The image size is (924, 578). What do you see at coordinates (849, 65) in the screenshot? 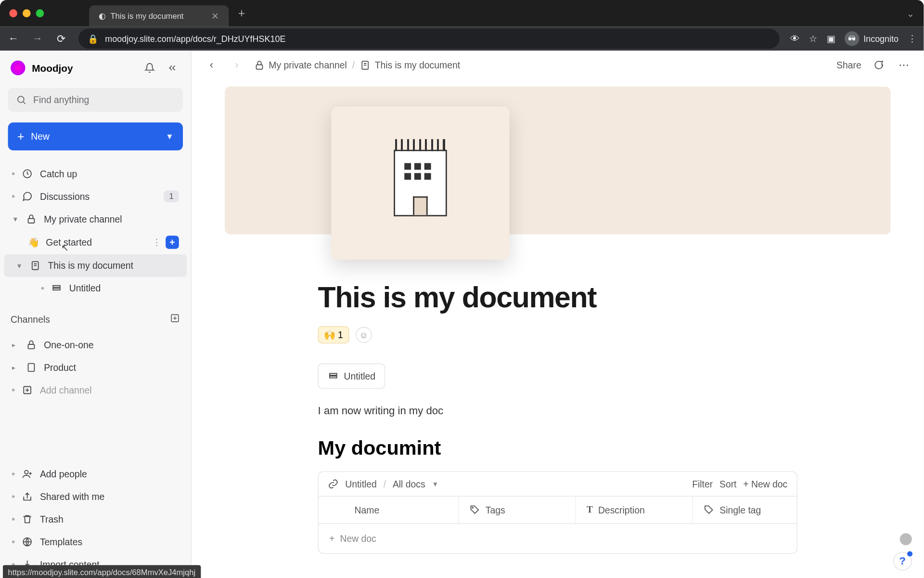
I see `share-button: Share` at bounding box center [849, 65].